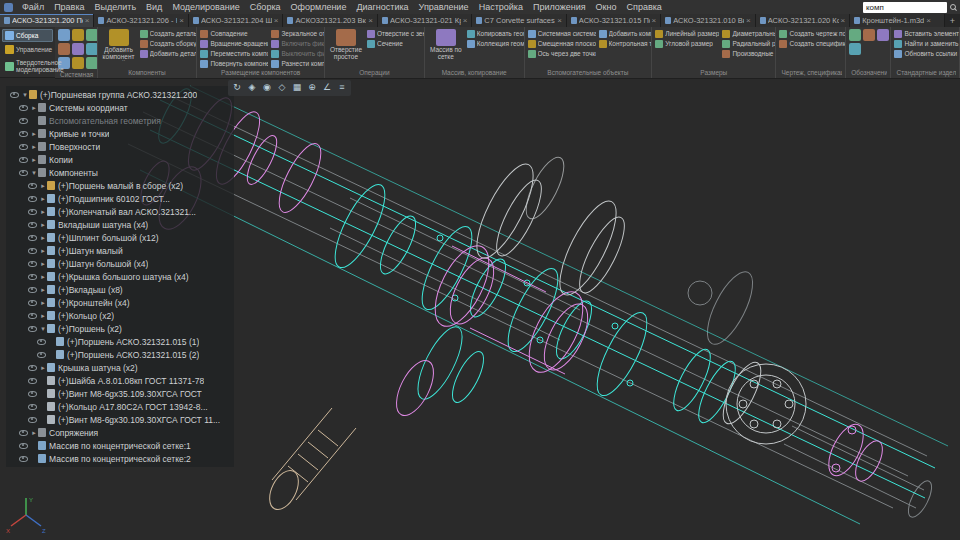 This screenshot has width=960, height=540. I want to click on ribbon-button: Добавить деталь-заготовку, so click(169, 54).